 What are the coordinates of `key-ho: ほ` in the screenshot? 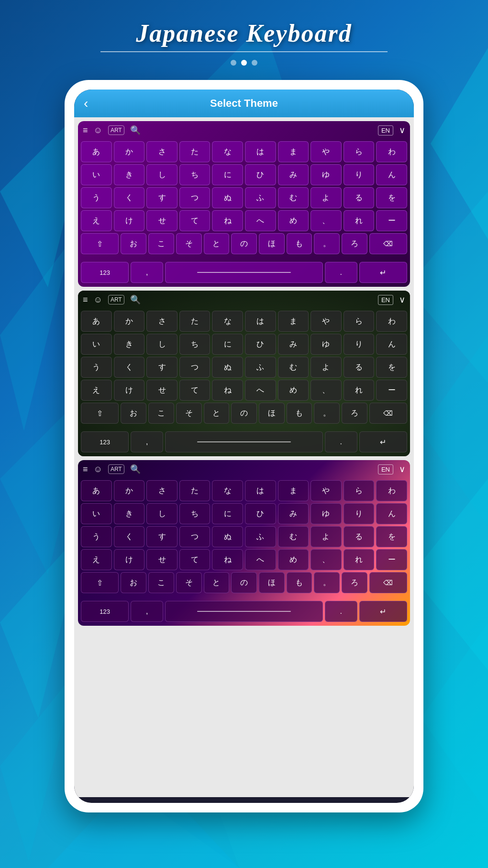 It's located at (272, 244).